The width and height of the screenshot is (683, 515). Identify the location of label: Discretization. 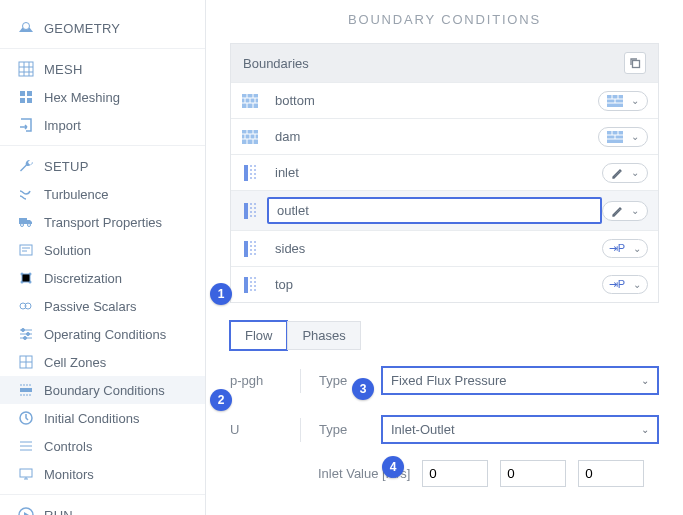
(83, 278).